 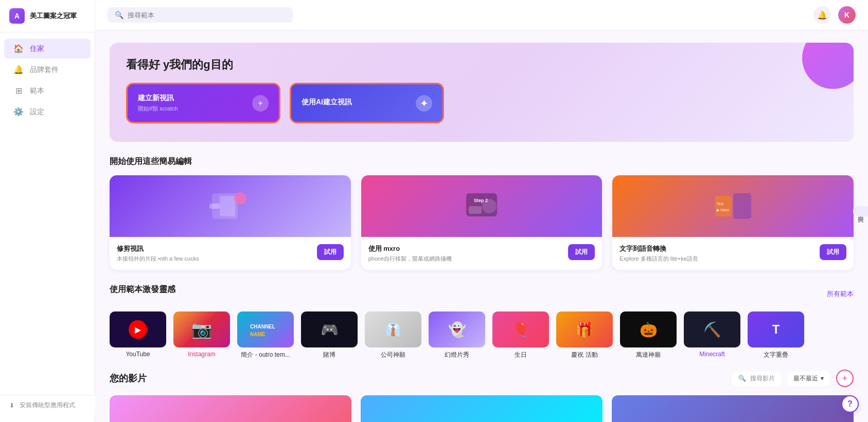 What do you see at coordinates (47, 405) in the screenshot?
I see `install-label: 安裝傳統型應用程式` at bounding box center [47, 405].